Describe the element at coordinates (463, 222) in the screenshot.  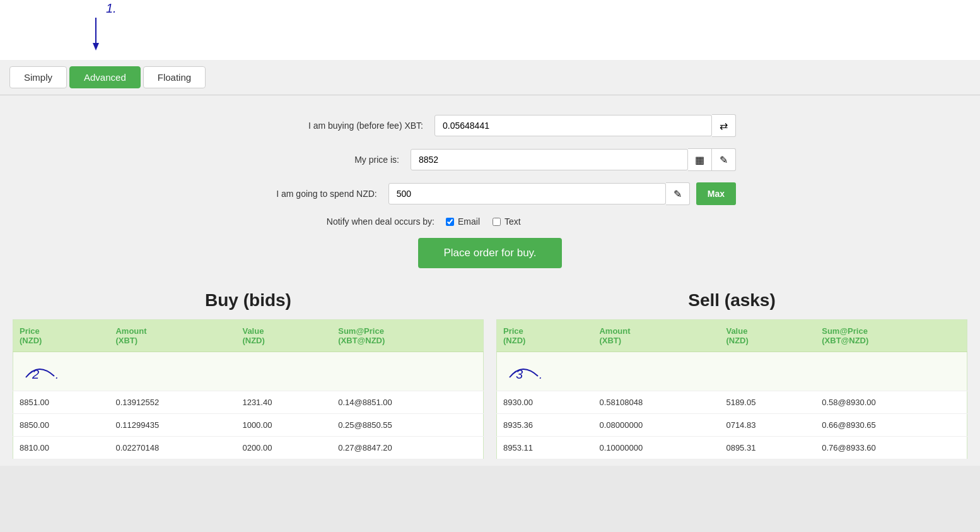
I see `email-option: Email` at that location.